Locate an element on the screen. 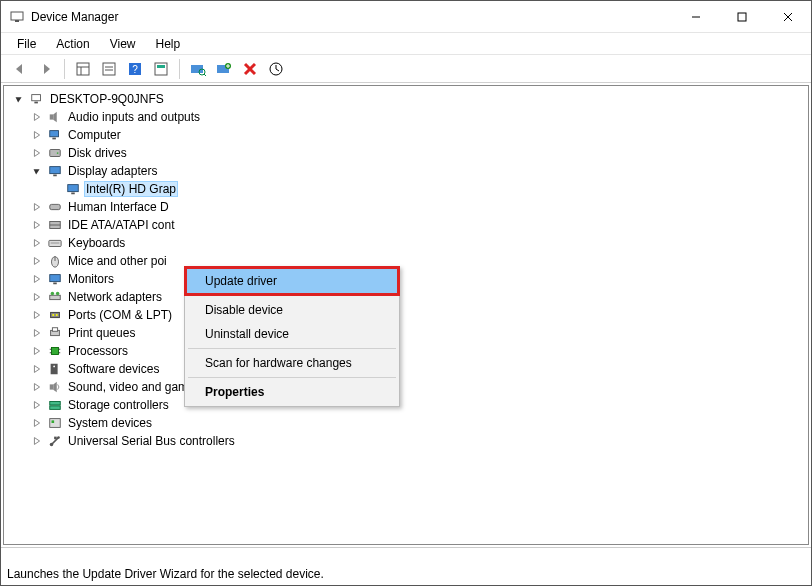 This screenshot has width=812, height=586. tree-category-label: Disk drives is located at coordinates (98, 153).